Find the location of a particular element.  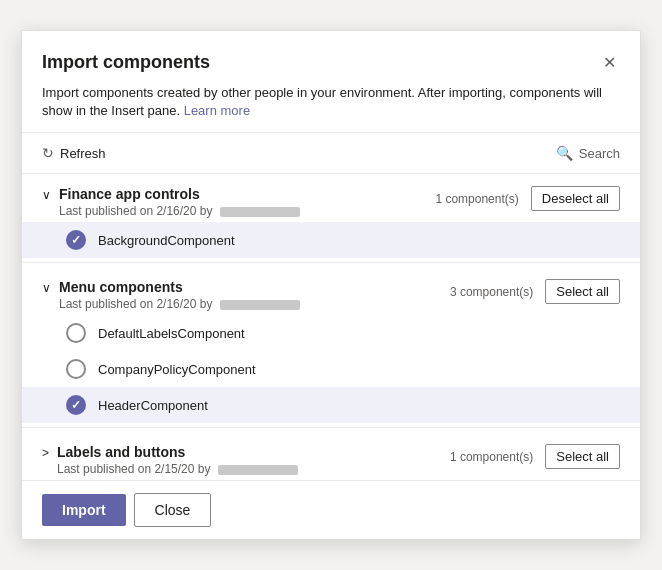

close-button: Close is located at coordinates (173, 510).